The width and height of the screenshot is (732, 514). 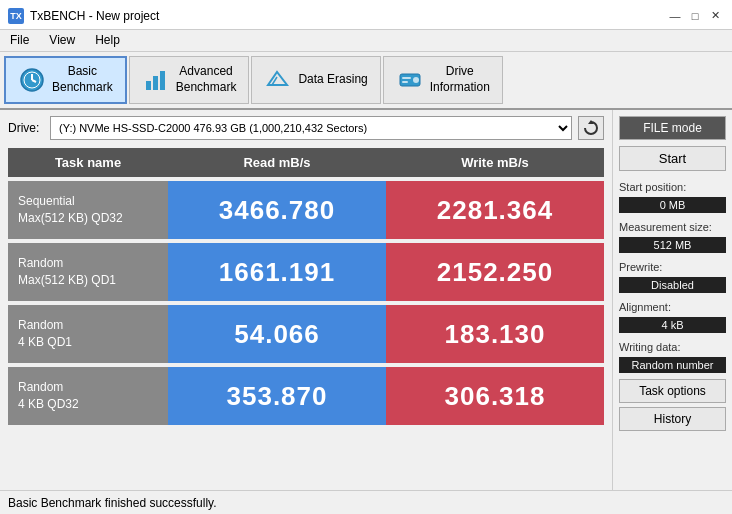 What do you see at coordinates (366, 81) in the screenshot?
I see `toolbar: BasicBenchmark AdvancedBenchmark Data Er…` at bounding box center [366, 81].